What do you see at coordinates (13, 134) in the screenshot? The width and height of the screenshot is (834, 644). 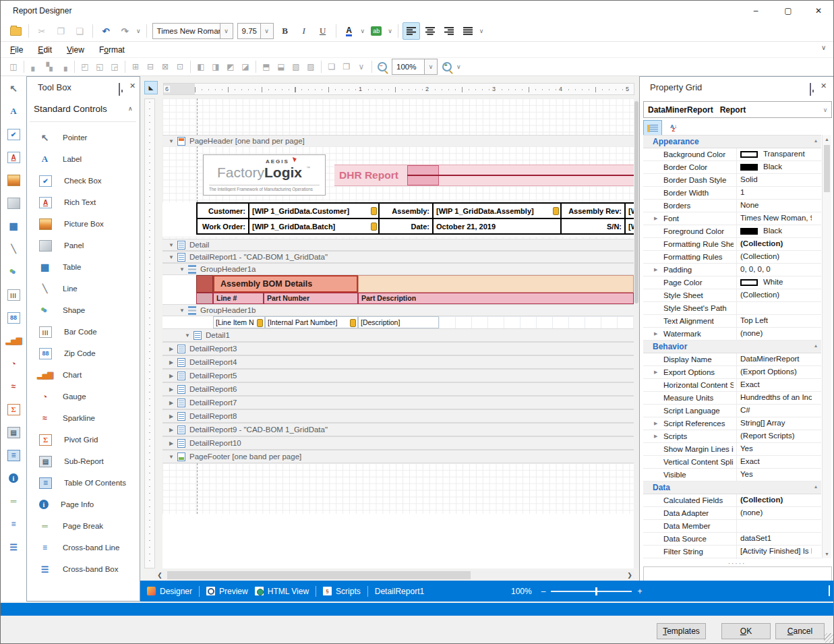 I see `toolbox-strip-item: ✔` at bounding box center [13, 134].